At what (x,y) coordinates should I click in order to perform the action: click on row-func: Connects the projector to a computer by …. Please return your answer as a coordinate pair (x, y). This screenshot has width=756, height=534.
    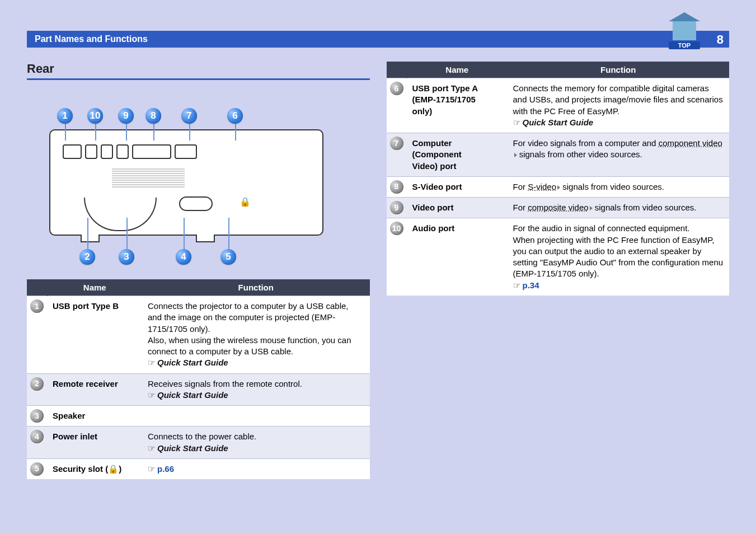
    Looking at the image, I should click on (256, 335).